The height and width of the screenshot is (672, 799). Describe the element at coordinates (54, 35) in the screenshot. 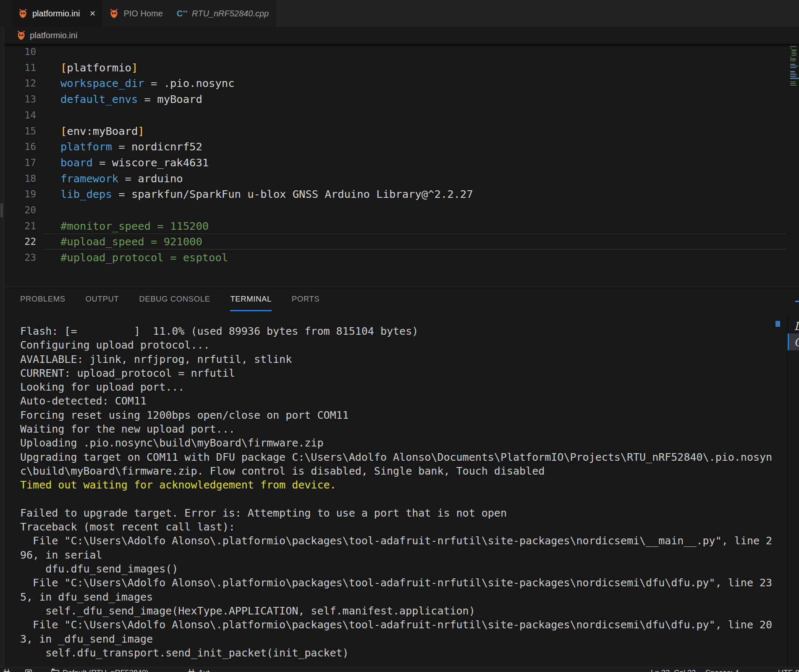

I see `breadcrumb-file-label: platformio.ini` at that location.